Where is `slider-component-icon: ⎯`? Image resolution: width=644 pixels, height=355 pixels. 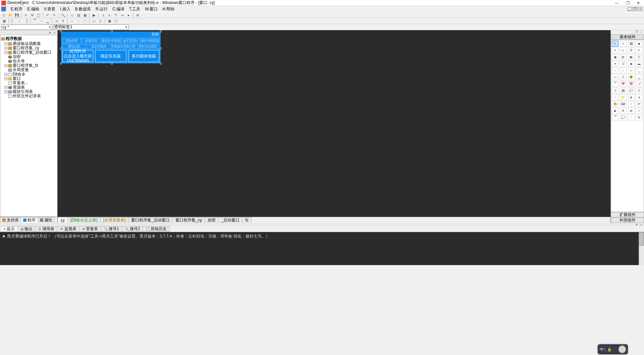
slider-component-icon: ⎯ is located at coordinates (639, 70).